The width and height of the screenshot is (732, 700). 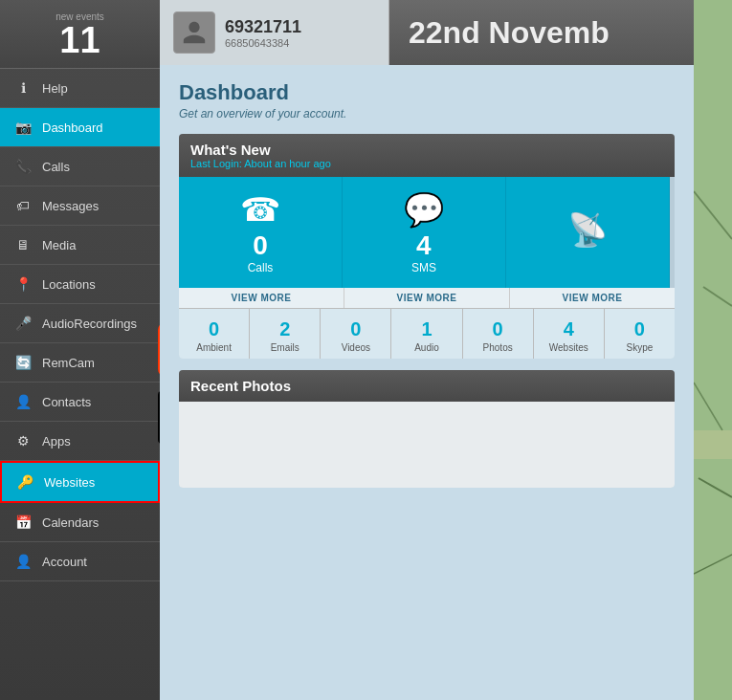 What do you see at coordinates (427, 445) in the screenshot?
I see `recent-photos-body` at bounding box center [427, 445].